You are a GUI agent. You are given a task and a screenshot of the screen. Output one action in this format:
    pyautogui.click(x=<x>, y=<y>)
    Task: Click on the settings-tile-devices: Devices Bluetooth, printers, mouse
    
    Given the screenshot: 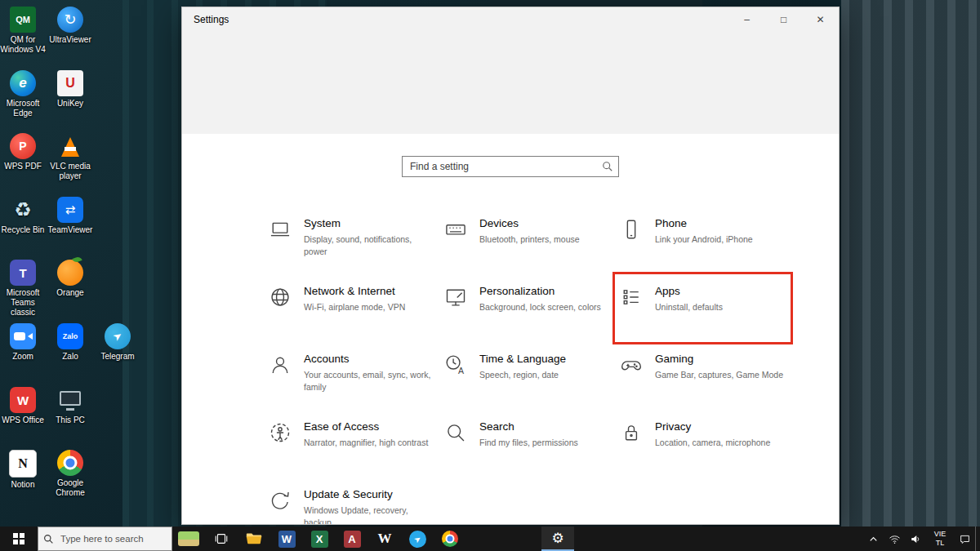 What is the action you would take?
    pyautogui.click(x=528, y=240)
    